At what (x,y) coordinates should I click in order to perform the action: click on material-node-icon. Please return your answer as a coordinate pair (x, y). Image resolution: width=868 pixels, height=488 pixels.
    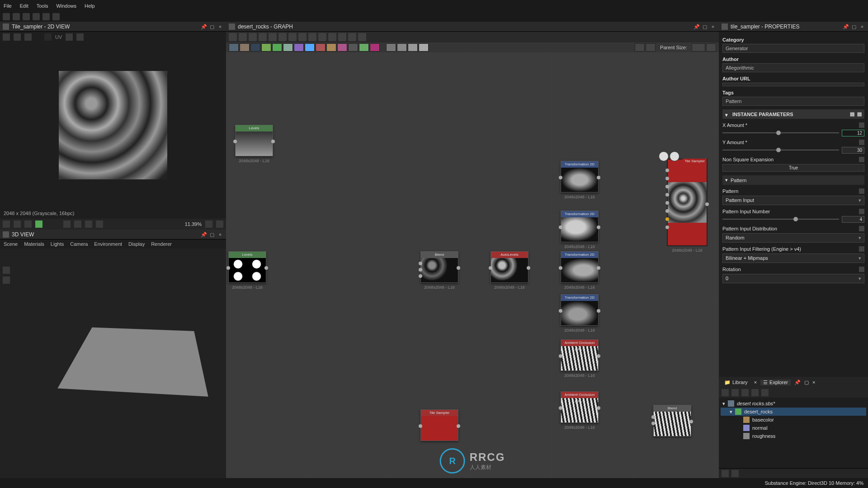
    Looking at the image, I should click on (391, 47).